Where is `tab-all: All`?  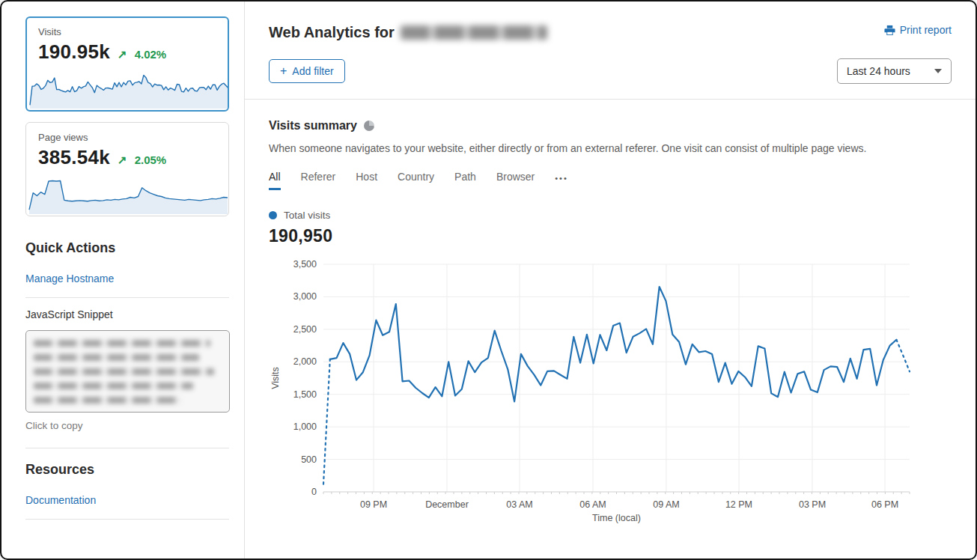
tab-all: All is located at coordinates (275, 180).